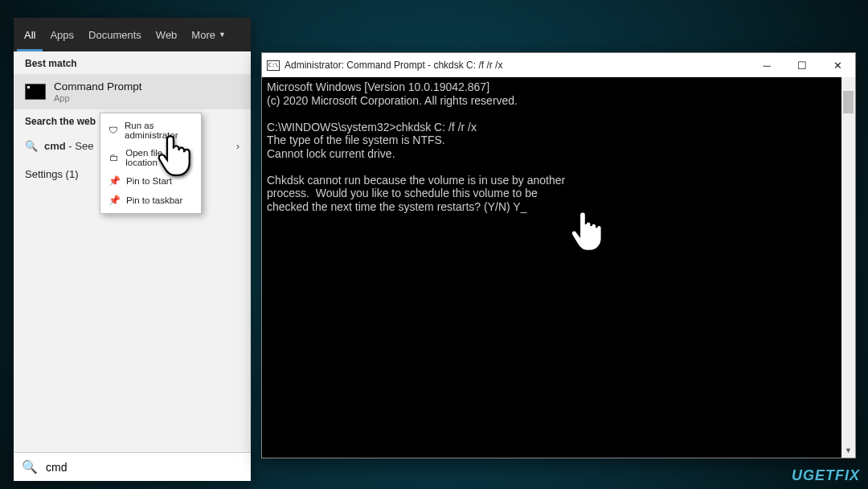  I want to click on folder-icon: 🗀, so click(114, 158).